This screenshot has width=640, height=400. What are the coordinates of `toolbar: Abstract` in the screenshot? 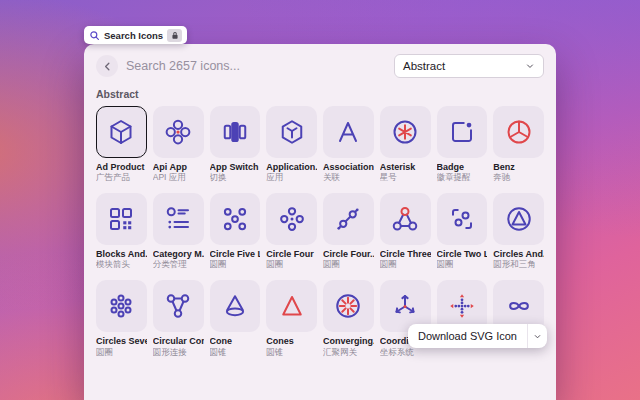 It's located at (320, 61).